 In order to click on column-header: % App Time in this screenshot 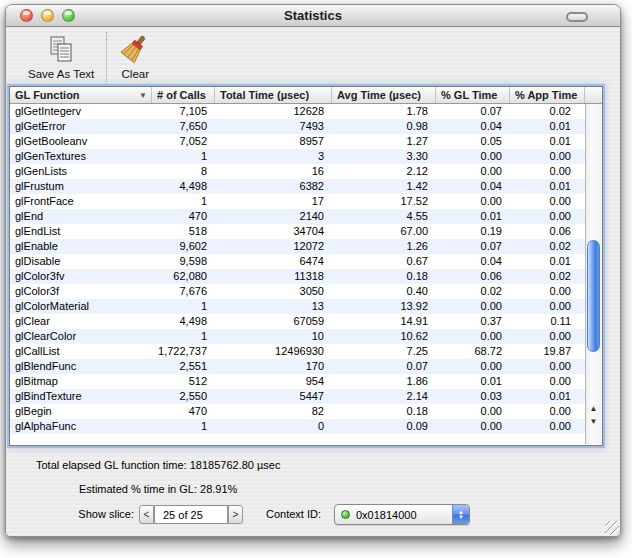, I will do `click(548, 95)`.